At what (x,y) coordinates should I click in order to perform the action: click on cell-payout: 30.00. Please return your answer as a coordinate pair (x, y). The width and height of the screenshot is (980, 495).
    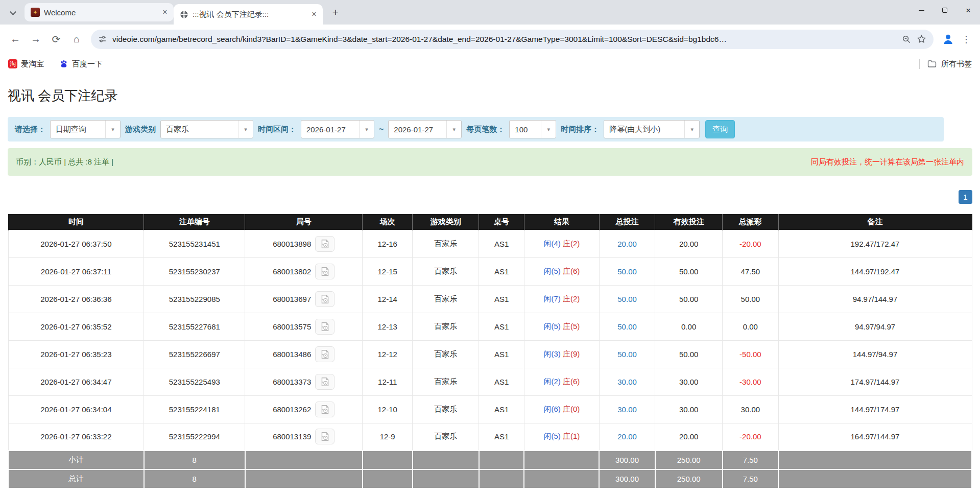
    Looking at the image, I should click on (751, 409).